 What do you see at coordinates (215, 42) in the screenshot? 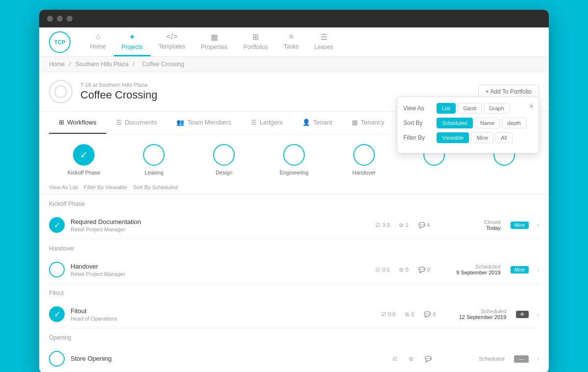
I see `nav-item-properties: ▦ Properties` at bounding box center [215, 42].